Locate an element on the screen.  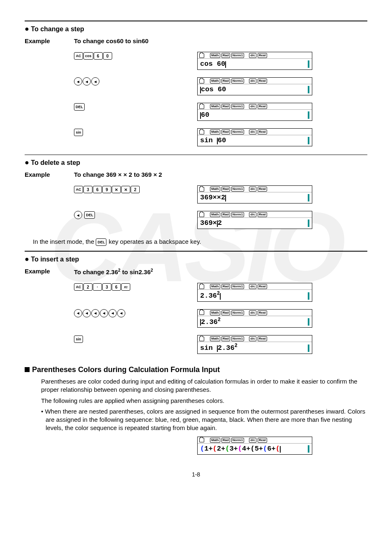
calc-key: 0 is located at coordinates (108, 56).